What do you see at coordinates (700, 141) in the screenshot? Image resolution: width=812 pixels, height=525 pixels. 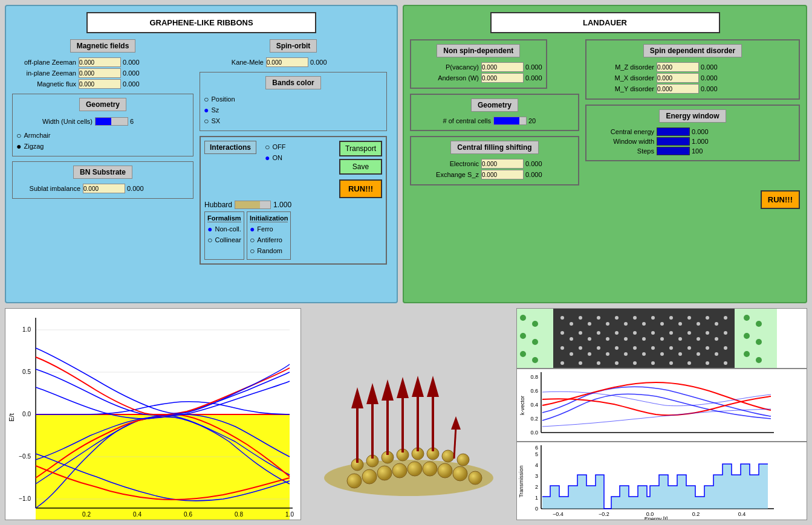 I see `windowwidth-value: 1.000` at bounding box center [700, 141].